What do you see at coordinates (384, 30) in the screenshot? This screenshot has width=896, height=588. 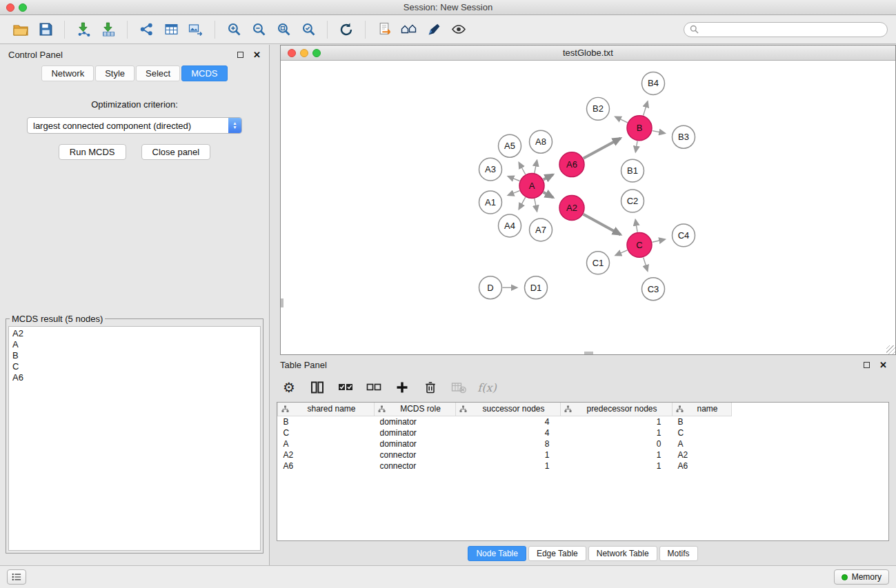 I see `export-document-button` at bounding box center [384, 30].